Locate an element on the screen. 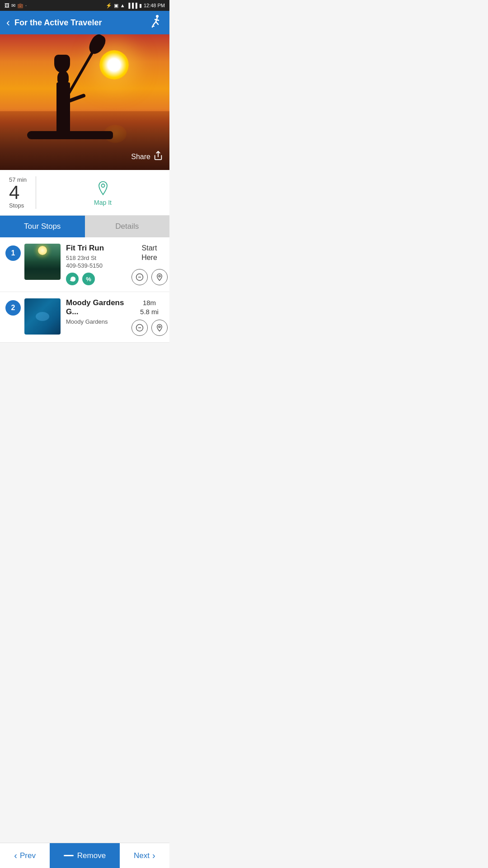  tab-tour-stops: Tour Stops is located at coordinates (42, 226).